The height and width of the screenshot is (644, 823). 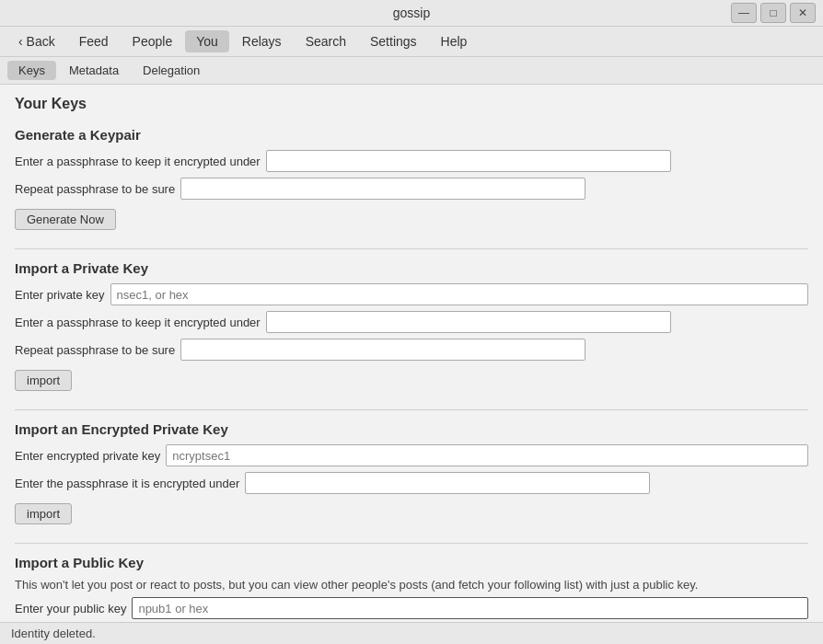 What do you see at coordinates (412, 585) in the screenshot?
I see `import-public-key-desc: This won't let you post or react to post…` at bounding box center [412, 585].